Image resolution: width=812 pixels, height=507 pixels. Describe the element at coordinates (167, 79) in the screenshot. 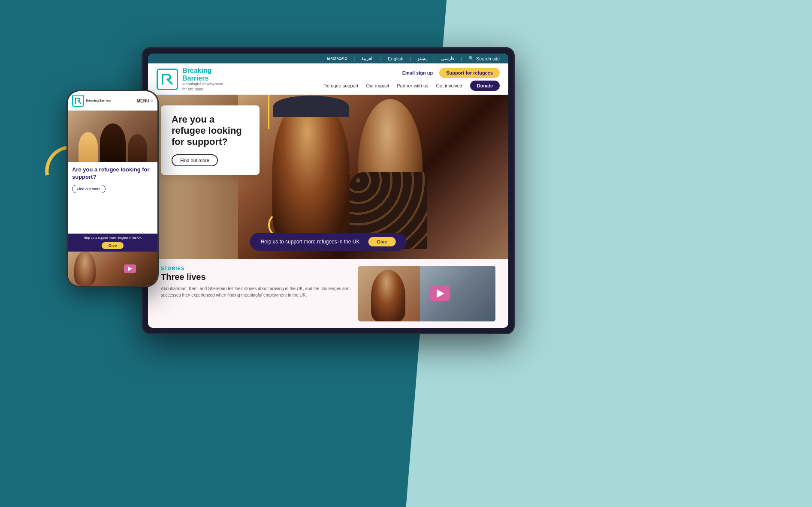

I see `logo-icon` at that location.